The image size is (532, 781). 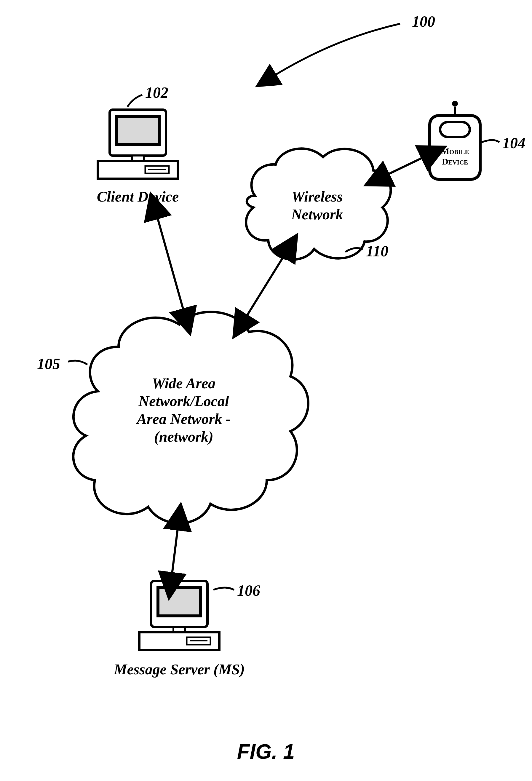 What do you see at coordinates (187, 629) in the screenshot?
I see `message-server: 106 Message Server (MS)` at bounding box center [187, 629].